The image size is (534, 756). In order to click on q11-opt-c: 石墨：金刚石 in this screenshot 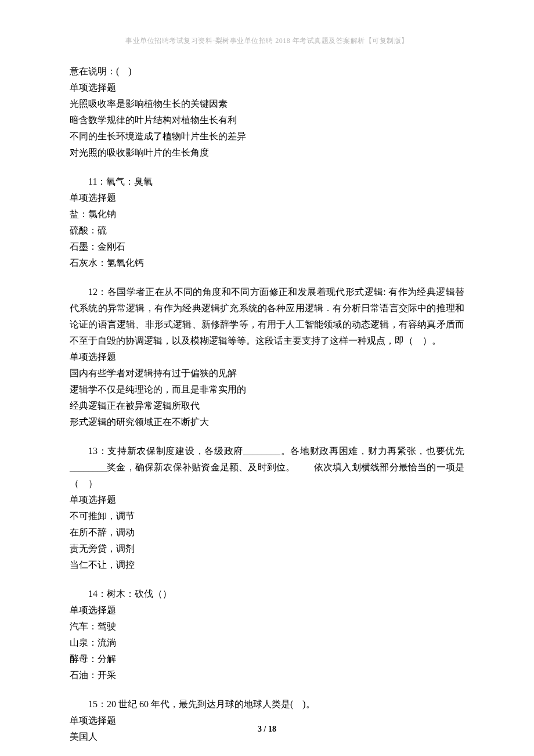, I will do `click(267, 247)`.